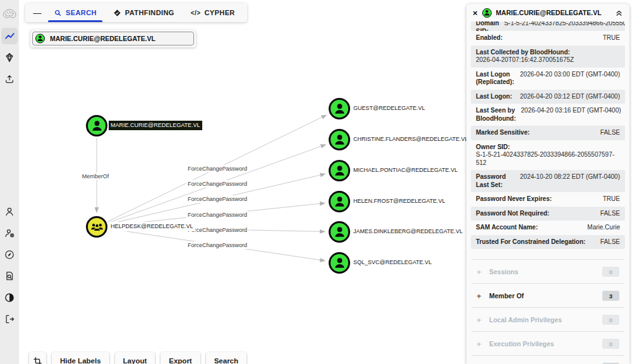 The width and height of the screenshot is (632, 364). What do you see at coordinates (213, 13) in the screenshot?
I see `tab-cypher: </>CYPHER` at bounding box center [213, 13].